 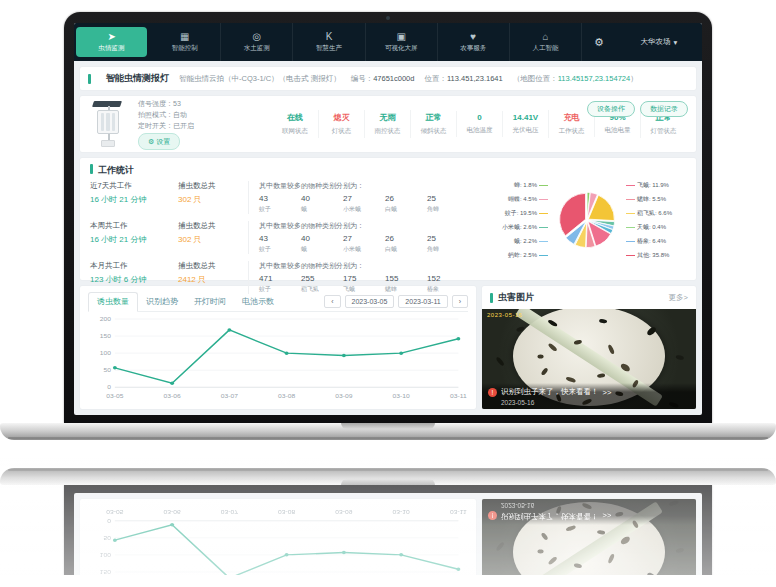 I want to click on species-count: 255, so click(x=322, y=278).